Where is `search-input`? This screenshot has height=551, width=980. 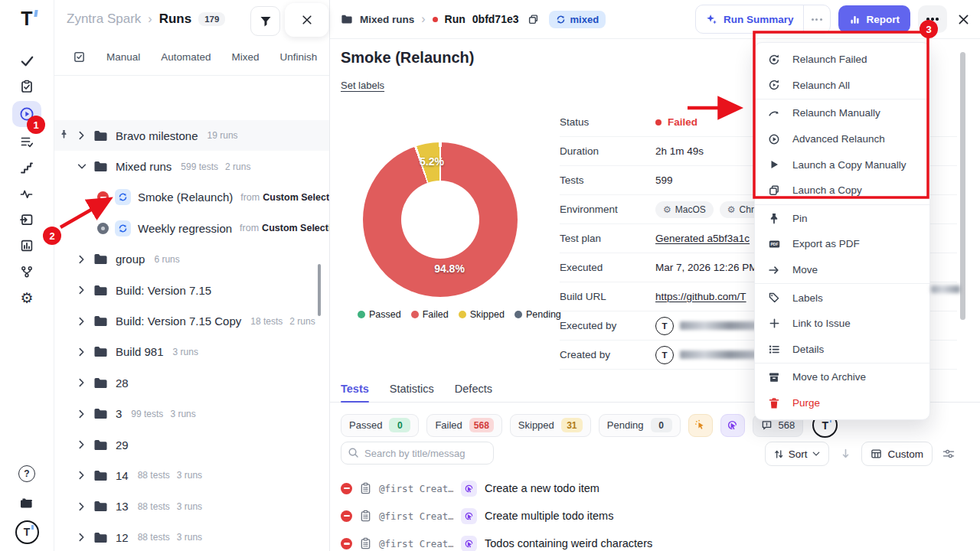
search-input is located at coordinates (417, 453).